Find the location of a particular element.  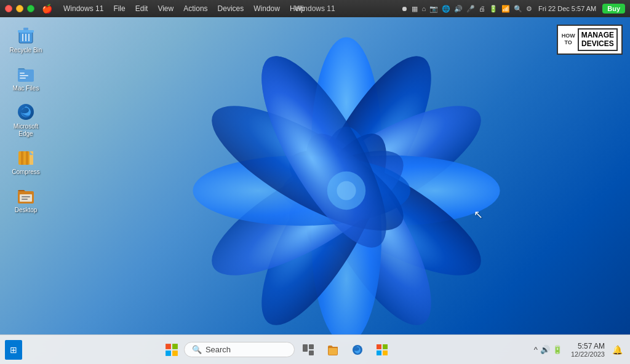

printer-icon: 🖨 is located at coordinates (482, 9).